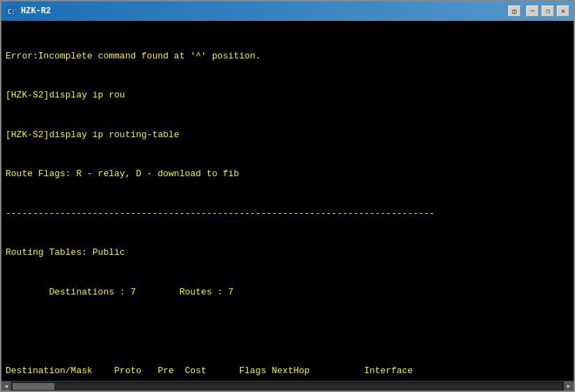 The height and width of the screenshot is (392, 575). Describe the element at coordinates (539, 11) in the screenshot. I see `window-controls: ◫ — ❐ ✕` at that location.